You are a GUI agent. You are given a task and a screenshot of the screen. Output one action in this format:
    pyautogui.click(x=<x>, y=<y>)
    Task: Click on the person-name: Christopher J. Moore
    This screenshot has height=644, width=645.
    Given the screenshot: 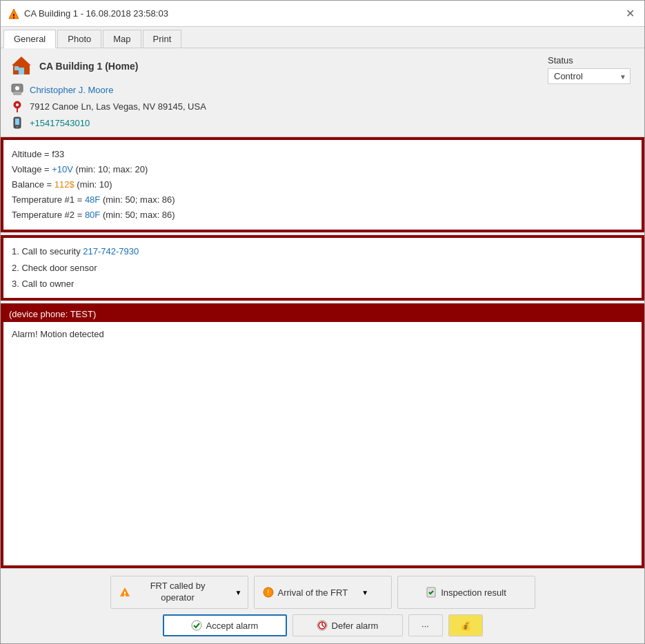 What is the action you would take?
    pyautogui.click(x=72, y=90)
    